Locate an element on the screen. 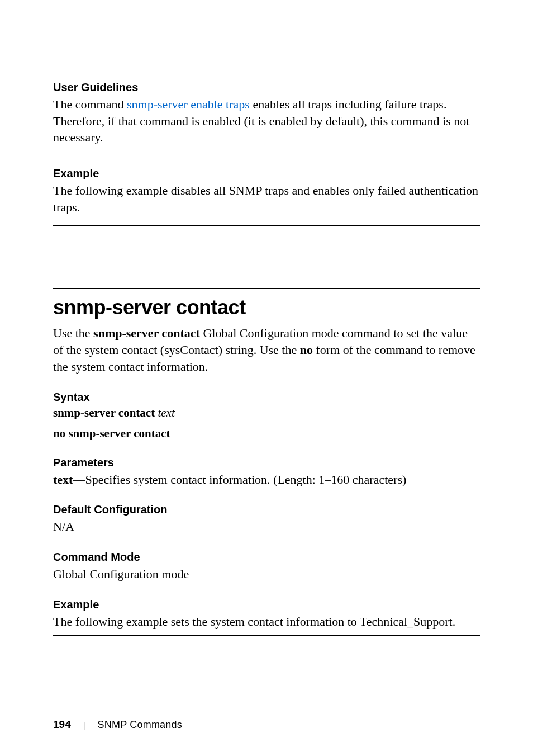  intro-block: Use the snmp-server contact Global Confi… is located at coordinates (266, 350).